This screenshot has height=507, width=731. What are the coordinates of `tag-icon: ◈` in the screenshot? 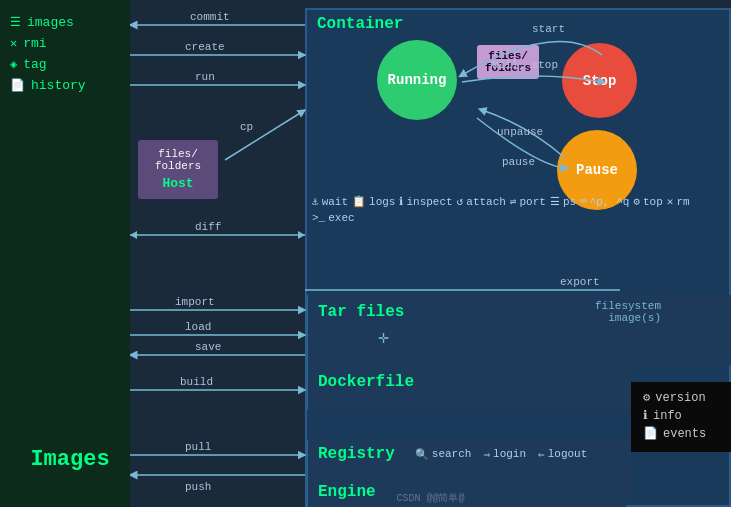 It's located at (14, 64).